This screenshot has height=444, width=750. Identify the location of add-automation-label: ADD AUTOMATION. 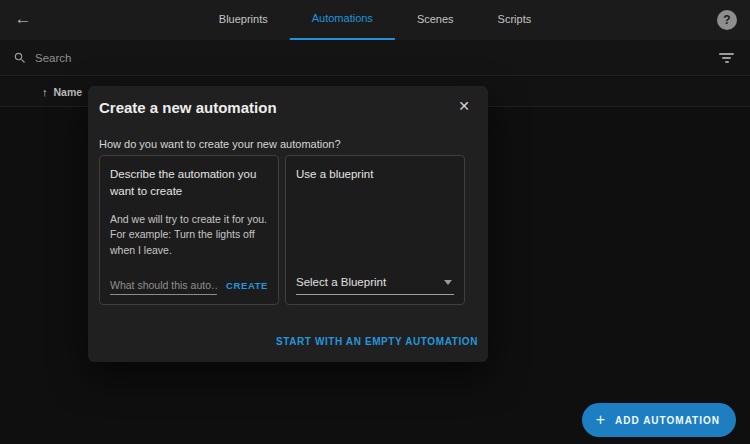
(668, 420).